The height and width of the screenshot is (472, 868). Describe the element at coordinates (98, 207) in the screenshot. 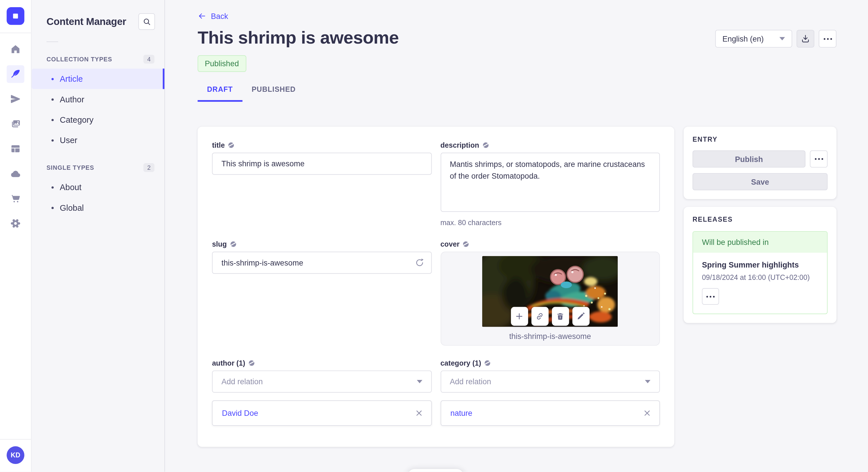

I see `sidebar-item-global: Global` at that location.